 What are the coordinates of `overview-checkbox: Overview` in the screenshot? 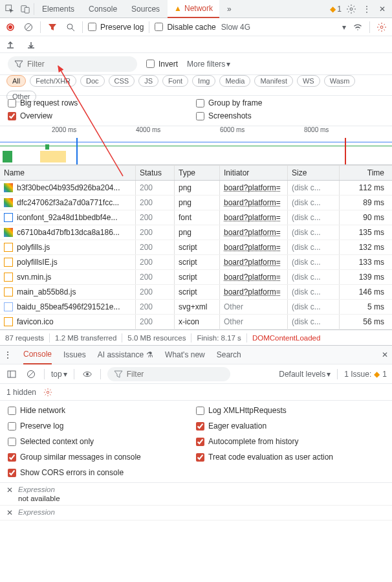 It's located at (102, 116).